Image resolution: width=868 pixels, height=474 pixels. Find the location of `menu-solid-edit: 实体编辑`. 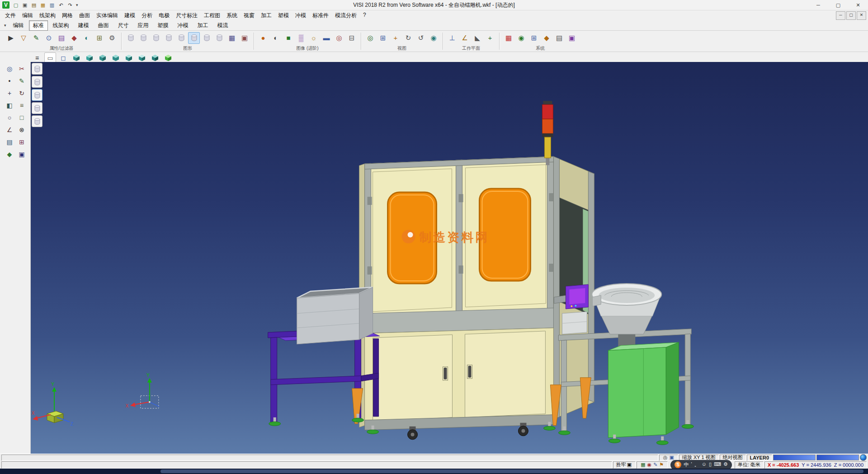

menu-solid-edit: 实体编辑 is located at coordinates (107, 15).